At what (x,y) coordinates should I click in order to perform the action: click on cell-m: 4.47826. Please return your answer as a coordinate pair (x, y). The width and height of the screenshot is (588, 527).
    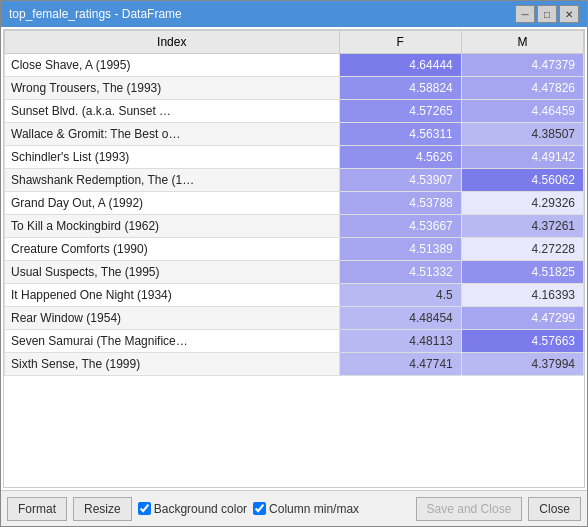
    Looking at the image, I should click on (522, 88).